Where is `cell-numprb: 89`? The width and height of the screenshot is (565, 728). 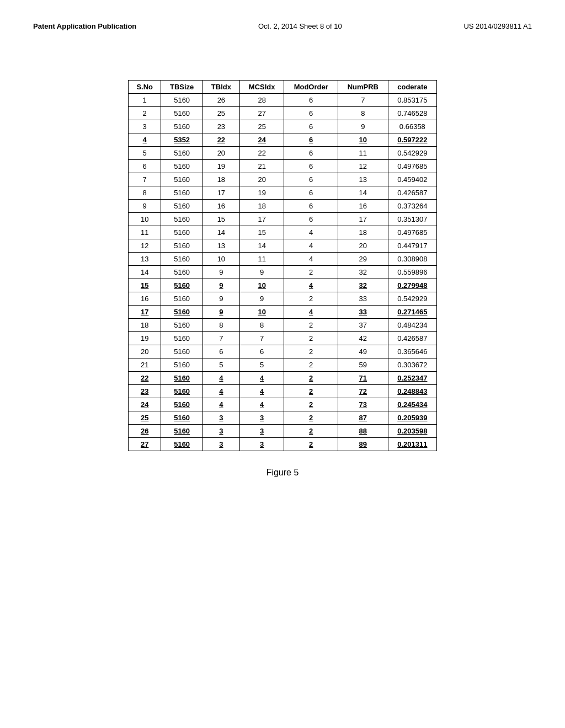
cell-numprb: 89 is located at coordinates (363, 445).